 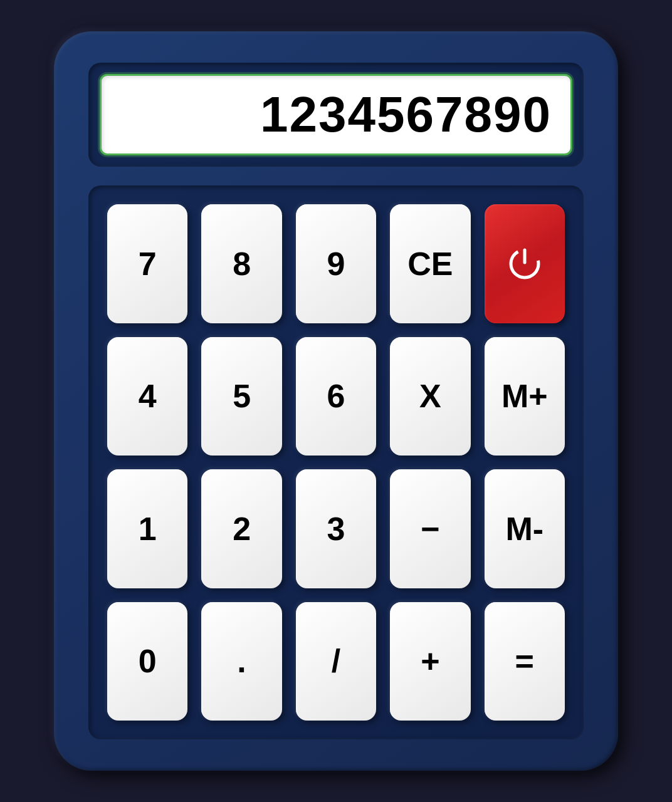 I want to click on btn-3: 3, so click(x=336, y=529).